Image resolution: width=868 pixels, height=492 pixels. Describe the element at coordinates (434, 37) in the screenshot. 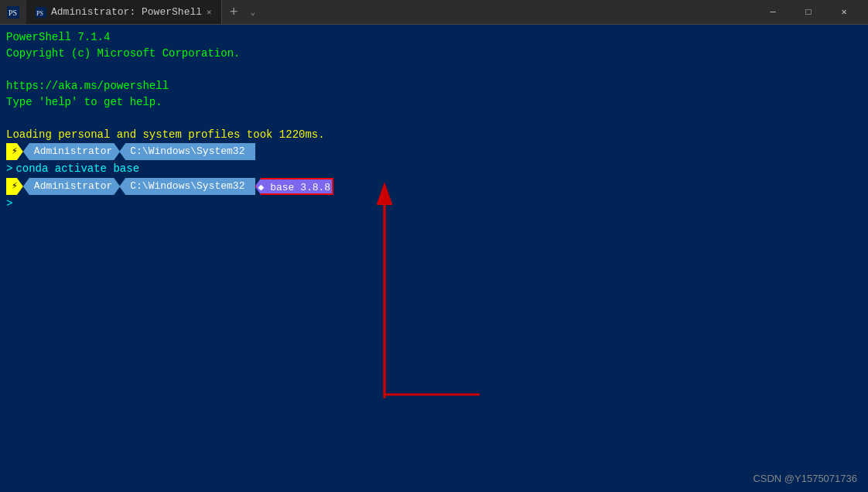

I see `terminal-line-1: PowerShell 7.1.4` at that location.